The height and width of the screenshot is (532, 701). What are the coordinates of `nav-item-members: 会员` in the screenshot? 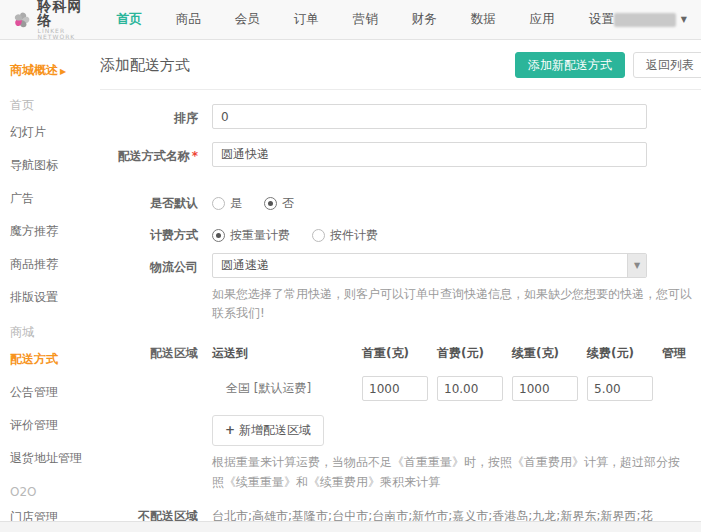 It's located at (248, 20).